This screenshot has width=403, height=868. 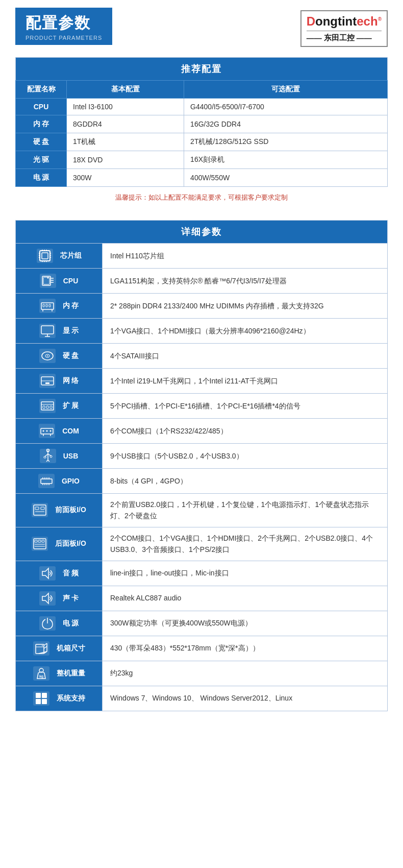 I want to click on detail-row: 后面板I/O 2个COM接口、1个VGA接口、1个HDMI接口、2个千兆网口、2…, so click(x=202, y=544).